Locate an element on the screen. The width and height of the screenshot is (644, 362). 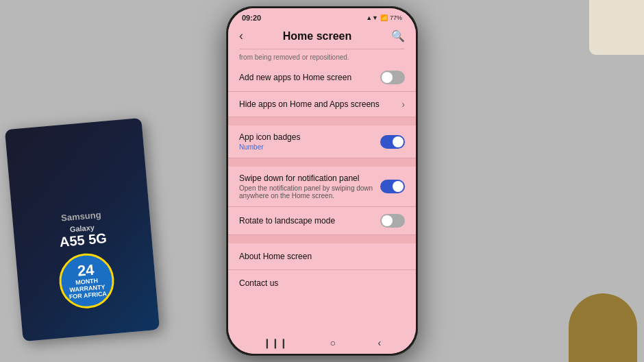
toggle-add-apps is located at coordinates (393, 77).